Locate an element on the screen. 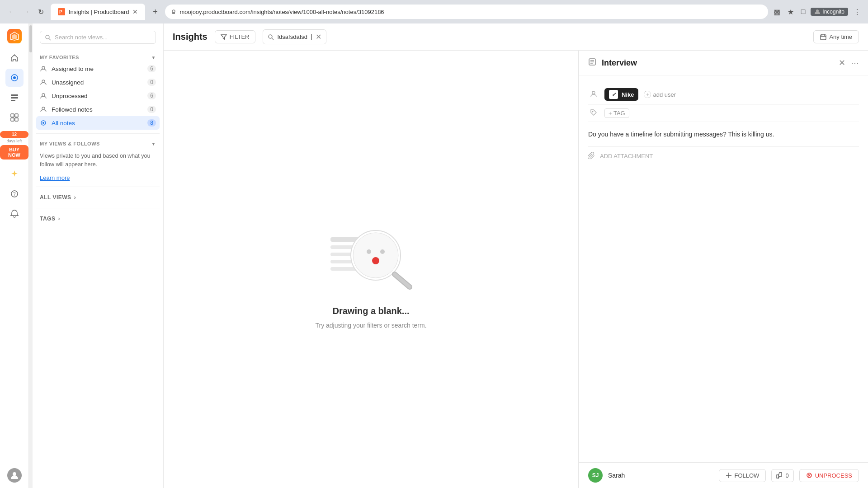 This screenshot has width=868, height=488. add-tag-button: + TAG is located at coordinates (617, 113).